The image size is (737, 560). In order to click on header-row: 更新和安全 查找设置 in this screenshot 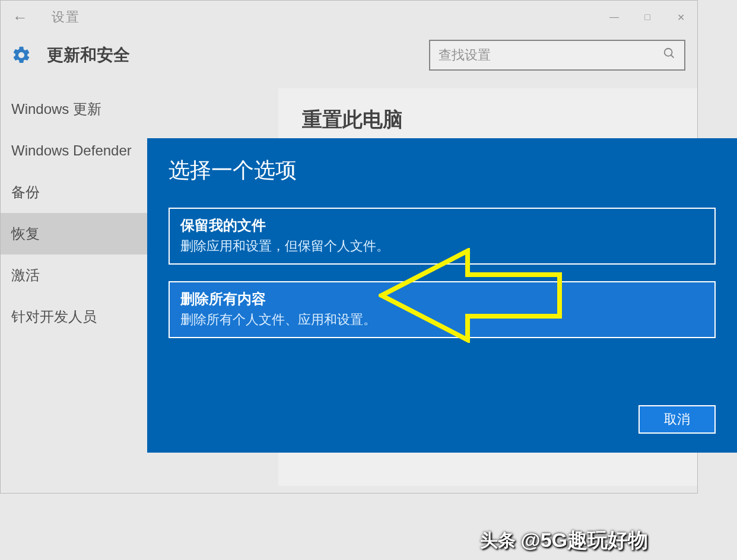, I will do `click(349, 61)`.